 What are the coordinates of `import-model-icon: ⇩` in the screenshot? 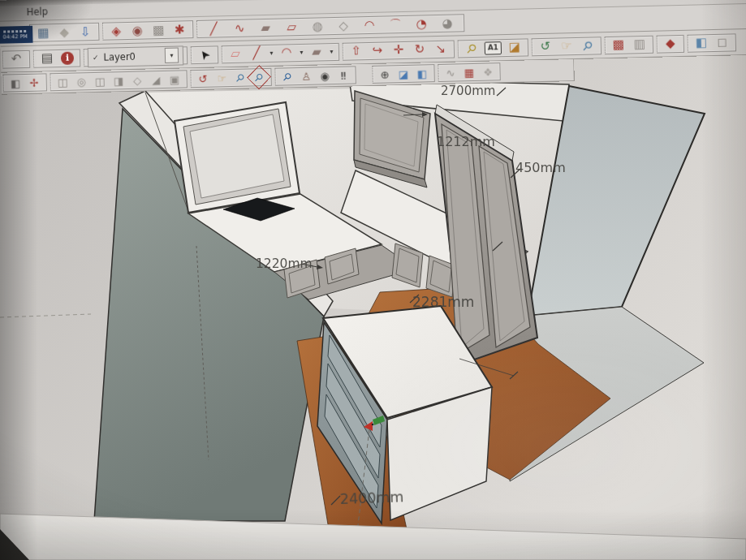 It's located at (86, 32).